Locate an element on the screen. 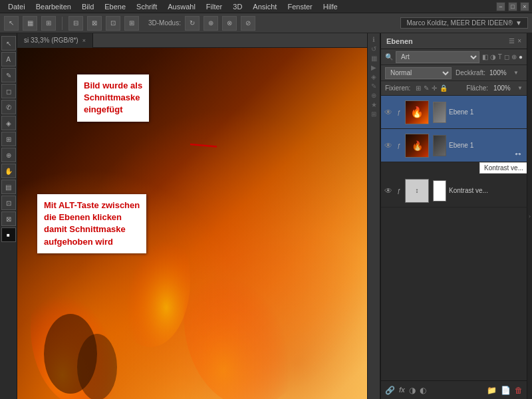 This screenshot has height=399, width=532. fill-label: Fläche: is located at coordinates (477, 88).